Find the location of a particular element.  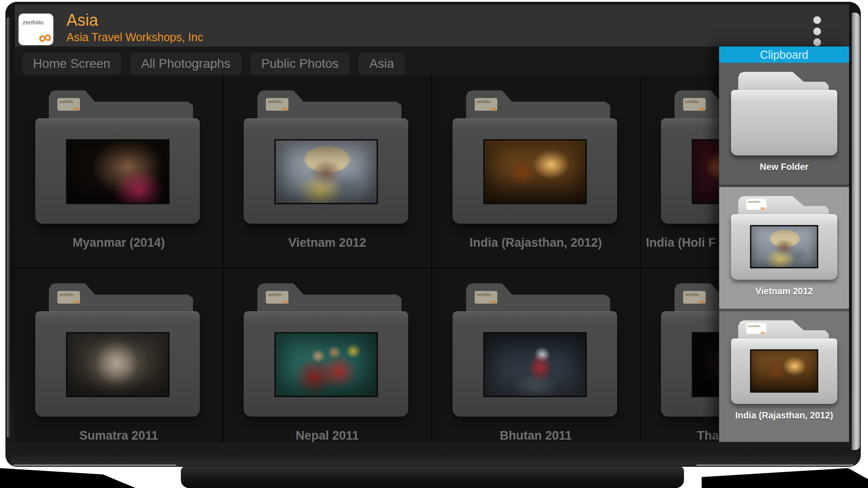

title-block: Asia Asia Travel Workshops, Inc is located at coordinates (135, 27).